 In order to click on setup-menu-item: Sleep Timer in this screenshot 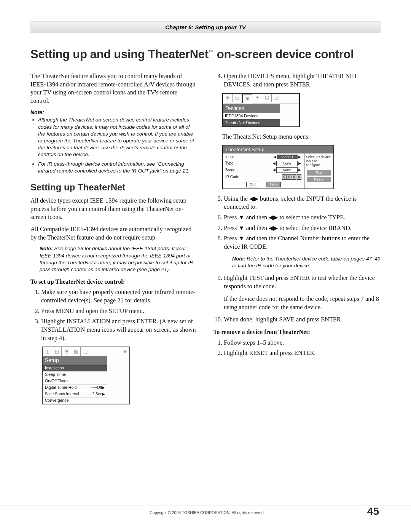, I will do `click(75, 375)`.